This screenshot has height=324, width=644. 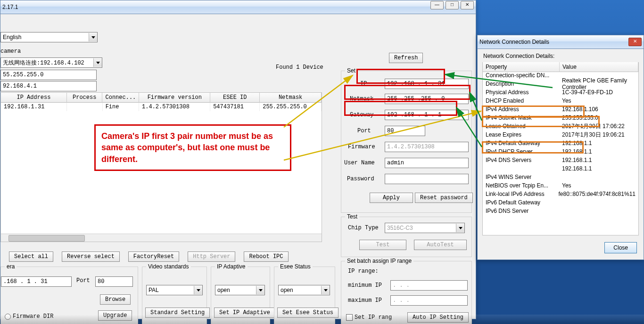 I want to click on test-button: Test, so click(x=383, y=245).